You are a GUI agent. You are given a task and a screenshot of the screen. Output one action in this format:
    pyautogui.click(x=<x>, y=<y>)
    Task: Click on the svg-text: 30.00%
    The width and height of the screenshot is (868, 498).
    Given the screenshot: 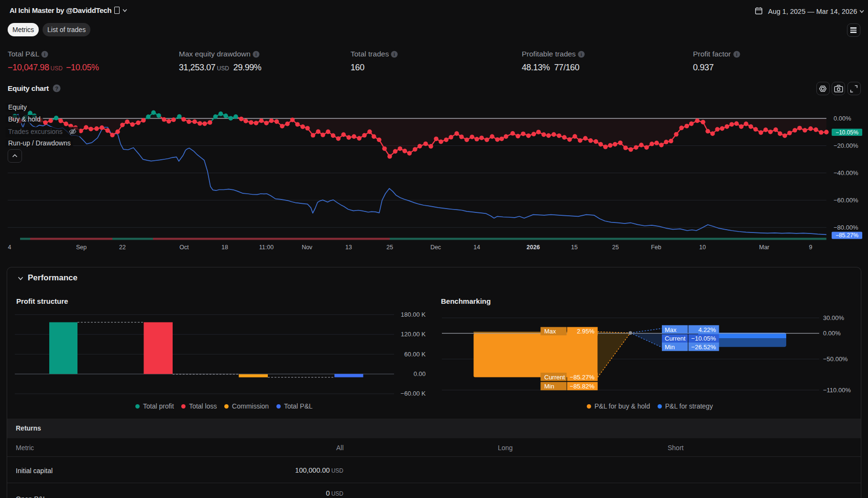 What is the action you would take?
    pyautogui.click(x=834, y=318)
    